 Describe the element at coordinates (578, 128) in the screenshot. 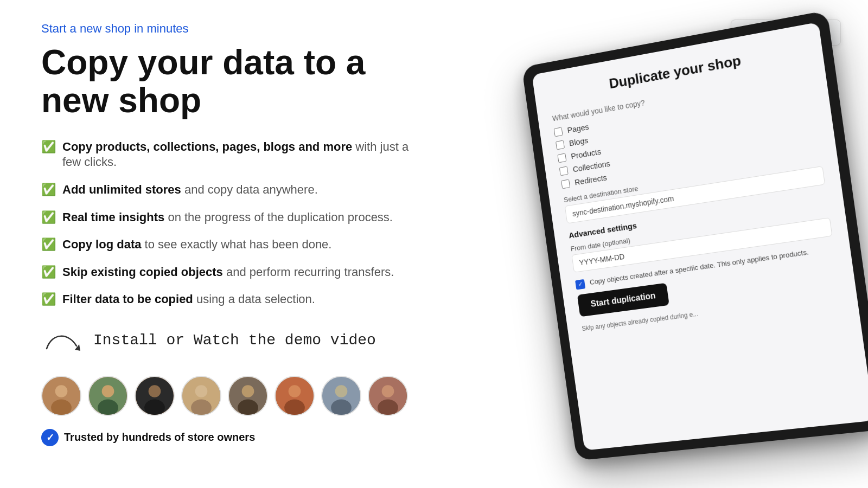

I see `checkbox-pages-label: Pages` at that location.